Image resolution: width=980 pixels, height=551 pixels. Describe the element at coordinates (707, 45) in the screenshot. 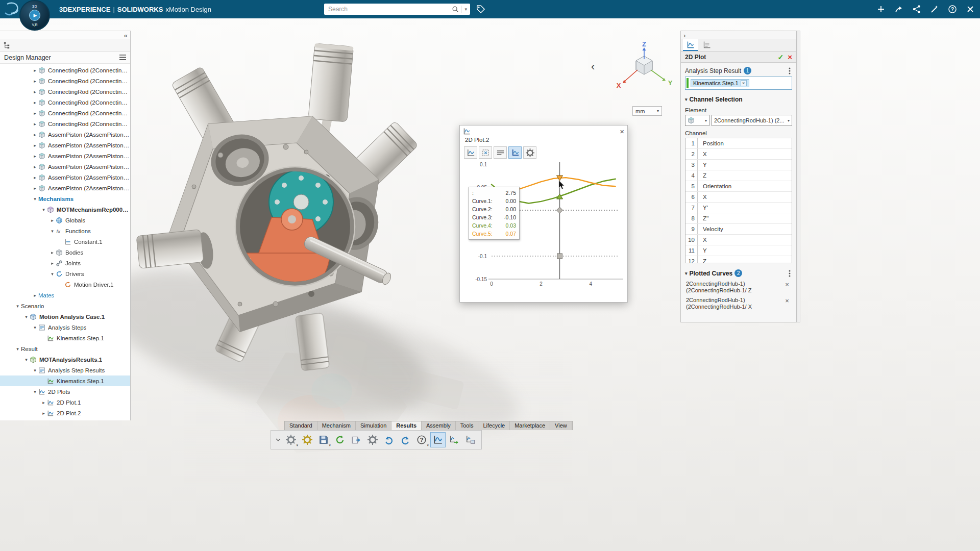

I see `tab-plot-list-icon` at that location.